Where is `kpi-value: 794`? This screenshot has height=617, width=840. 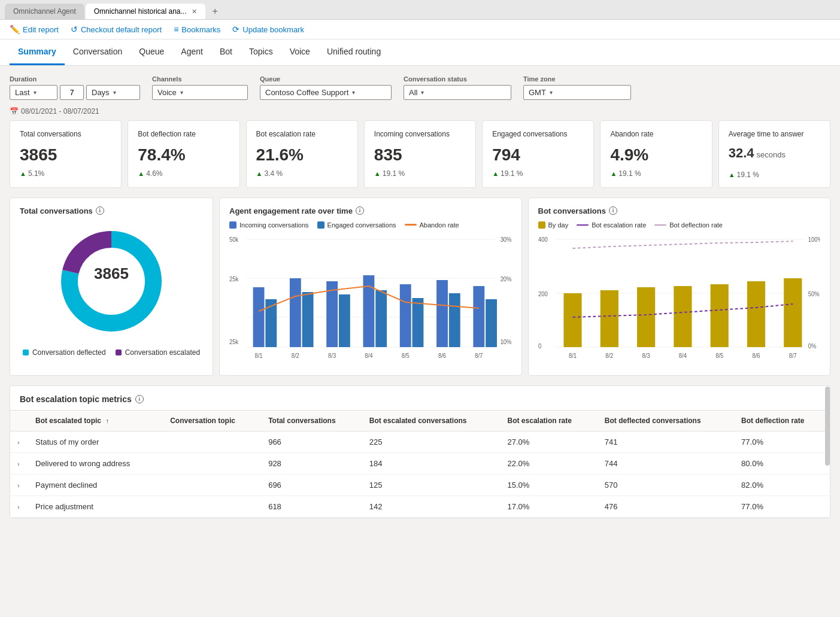 kpi-value: 794 is located at coordinates (538, 155).